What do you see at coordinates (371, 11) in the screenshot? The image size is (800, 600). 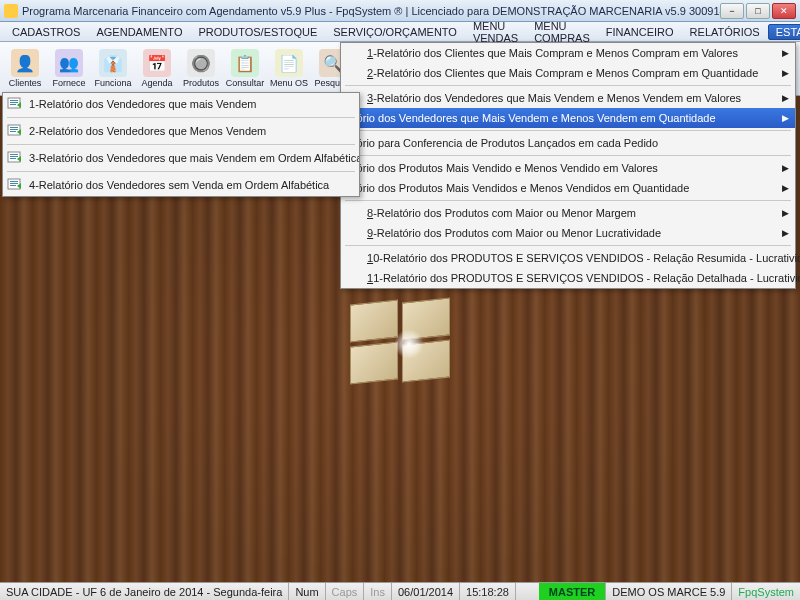 I see `window-title: Programa Marcenaria Financeiro com Agend…` at bounding box center [371, 11].